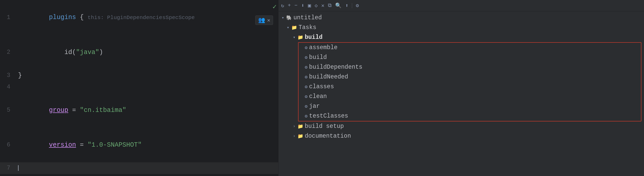  What do you see at coordinates (329, 116) in the screenshot?
I see `label-test-classes: testClasses` at bounding box center [329, 116].